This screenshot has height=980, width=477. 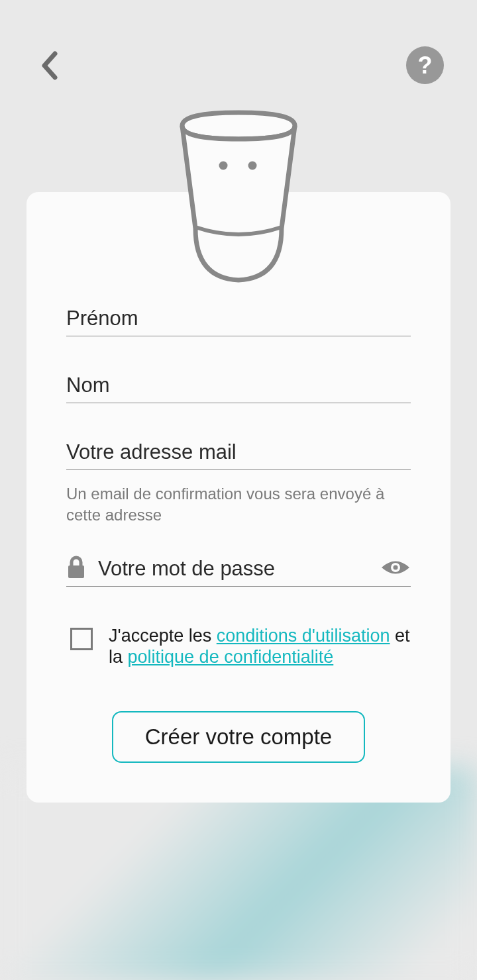 What do you see at coordinates (238, 199) in the screenshot?
I see `device-illustration` at bounding box center [238, 199].